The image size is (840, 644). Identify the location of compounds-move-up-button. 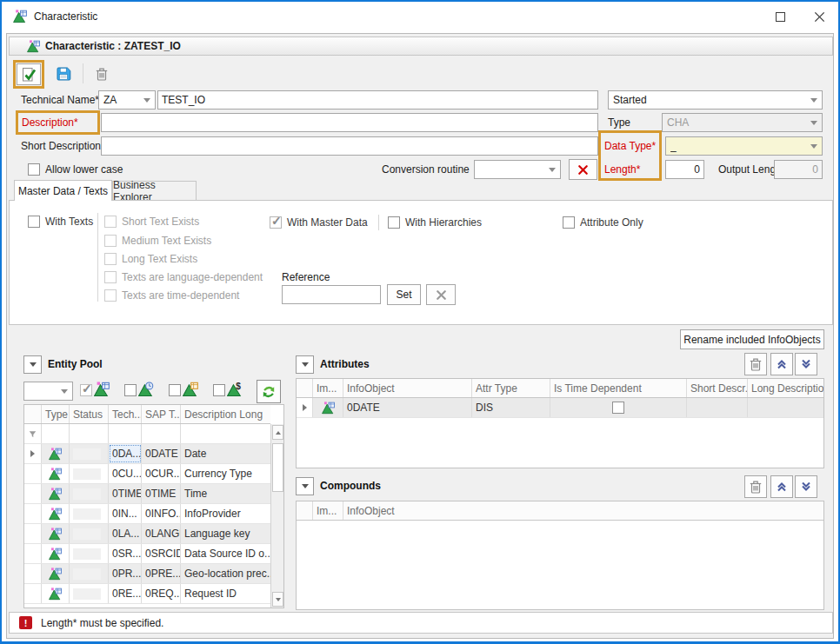
(782, 487).